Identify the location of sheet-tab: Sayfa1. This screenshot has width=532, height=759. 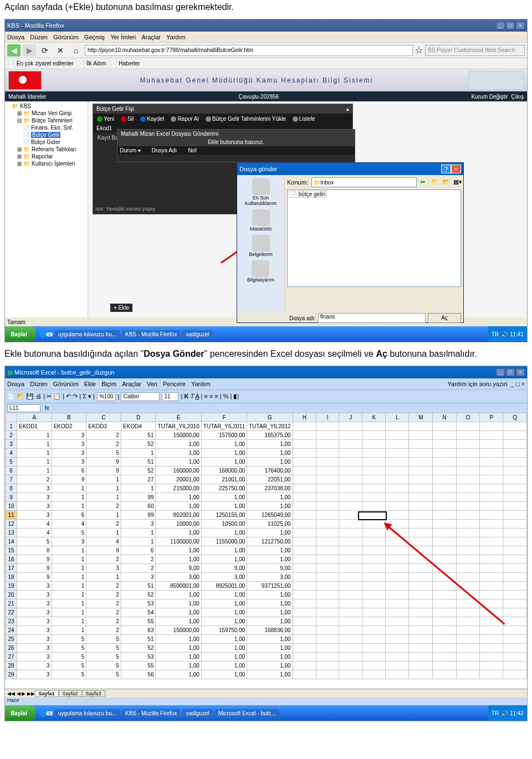
(47, 694).